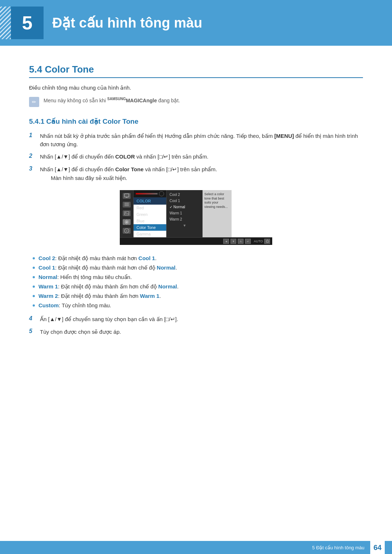 Image resolution: width=392 pixels, height=554 pixels. What do you see at coordinates (184, 214) in the screenshot?
I see `screen-submenu: Cool 2 Cool 1 Normal Warm 1 Warm 2 ▼` at bounding box center [184, 214].